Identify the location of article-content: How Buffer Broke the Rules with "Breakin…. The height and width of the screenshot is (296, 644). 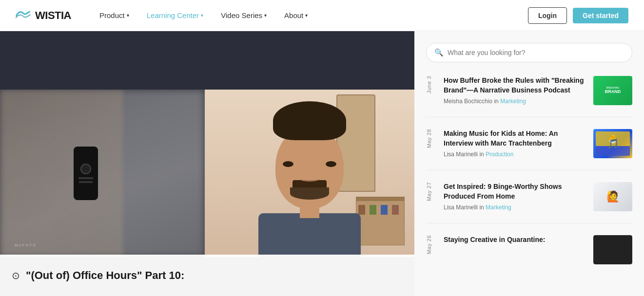
(515, 91).